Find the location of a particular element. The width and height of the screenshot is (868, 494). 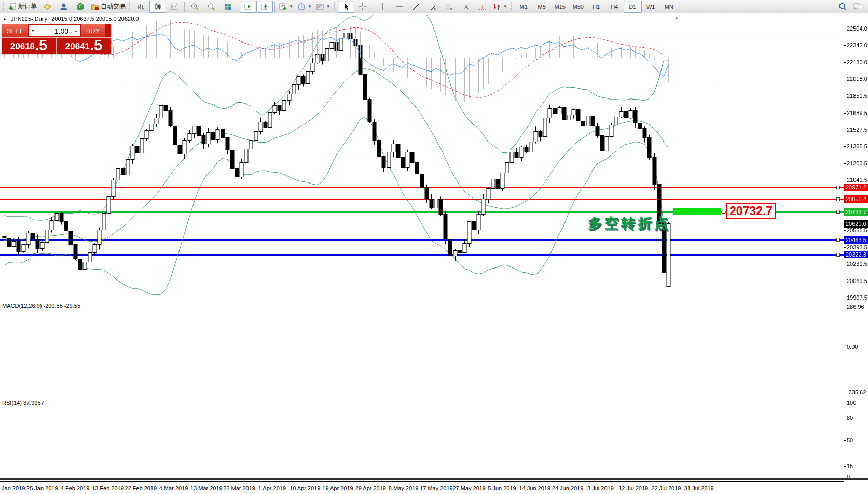

timeframe-w1: W1 is located at coordinates (651, 7).